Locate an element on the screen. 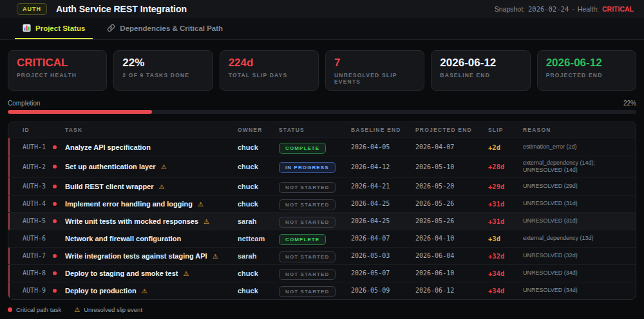 The width and height of the screenshot is (644, 319). id-cell: AUTH-6 is located at coordinates (37, 238).